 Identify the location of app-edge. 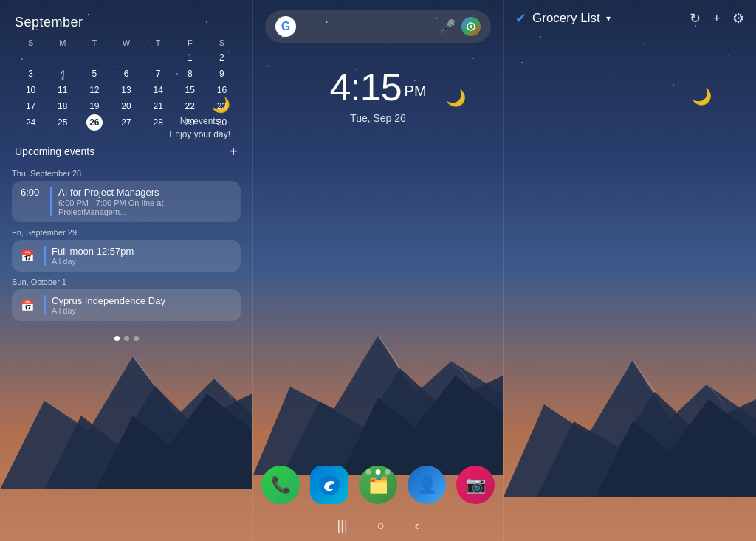
(329, 485).